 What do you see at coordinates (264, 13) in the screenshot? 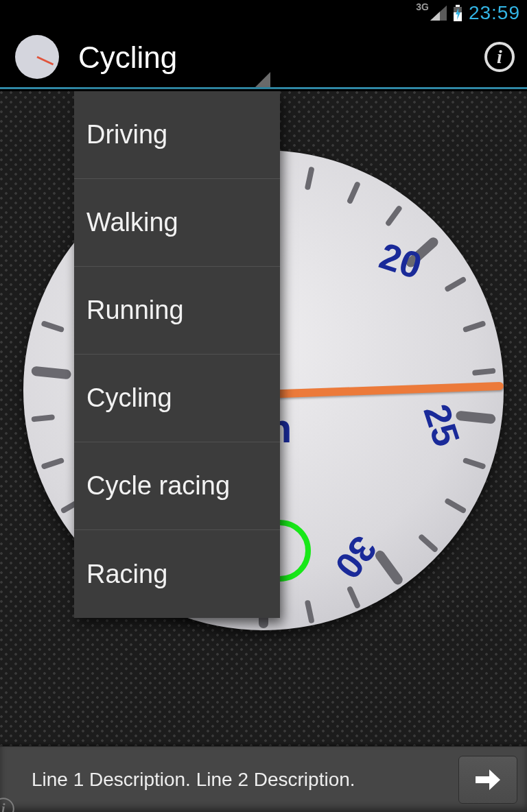
I see `status-bar: 3G 23:59` at bounding box center [264, 13].